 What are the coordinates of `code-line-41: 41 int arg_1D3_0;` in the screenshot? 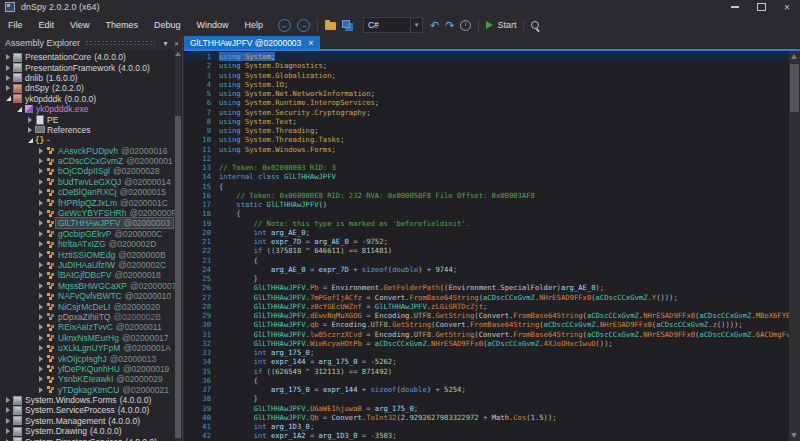 It's located at (486, 426).